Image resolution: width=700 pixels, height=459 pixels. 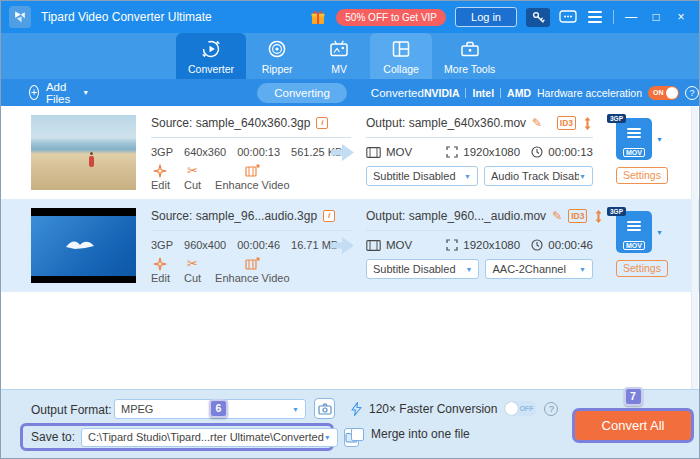 What do you see at coordinates (59, 93) in the screenshot?
I see `add-files-button: + Add Files ▼` at bounding box center [59, 93].